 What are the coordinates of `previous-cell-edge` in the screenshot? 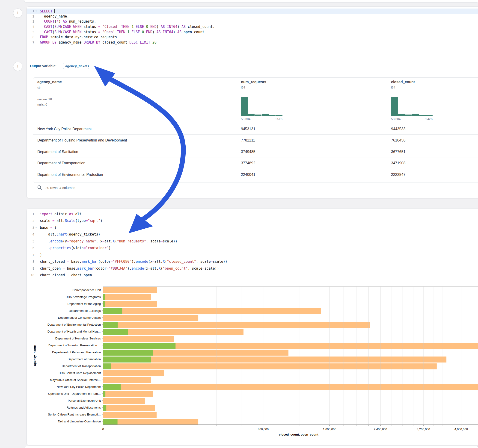 It's located at (251, 1).